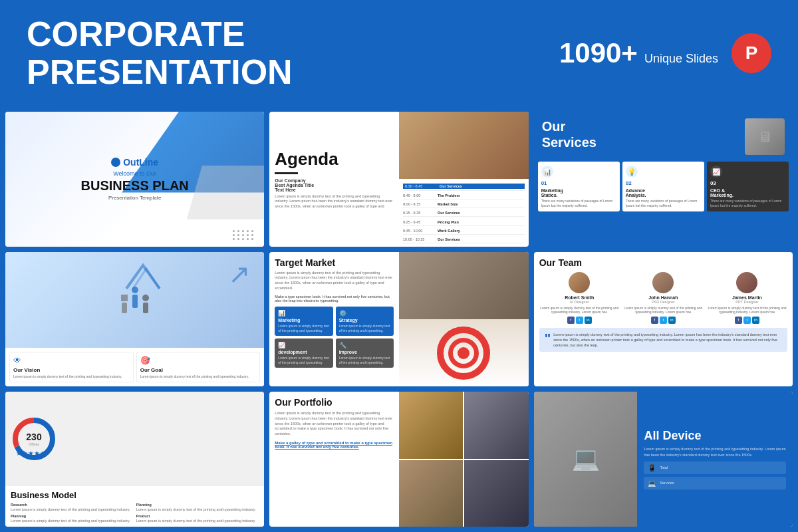 Image resolution: width=798 pixels, height=532 pixels. I want to click on slide3-cards: 📊 01 MarketingStatics. There are many va…, so click(664, 188).